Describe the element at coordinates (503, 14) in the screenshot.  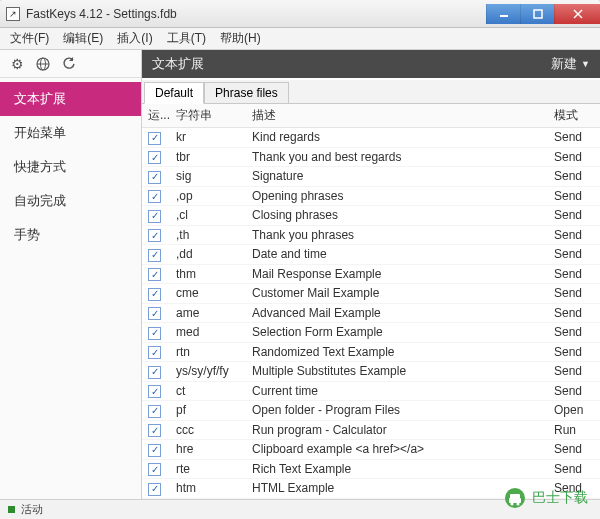
I see `minimize-button` at that location.